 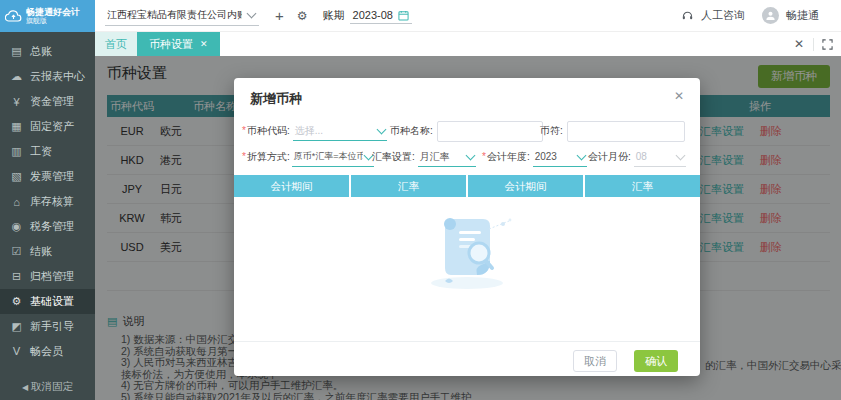 What do you see at coordinates (334, 16) in the screenshot?
I see `period-label: 账期` at bounding box center [334, 16].